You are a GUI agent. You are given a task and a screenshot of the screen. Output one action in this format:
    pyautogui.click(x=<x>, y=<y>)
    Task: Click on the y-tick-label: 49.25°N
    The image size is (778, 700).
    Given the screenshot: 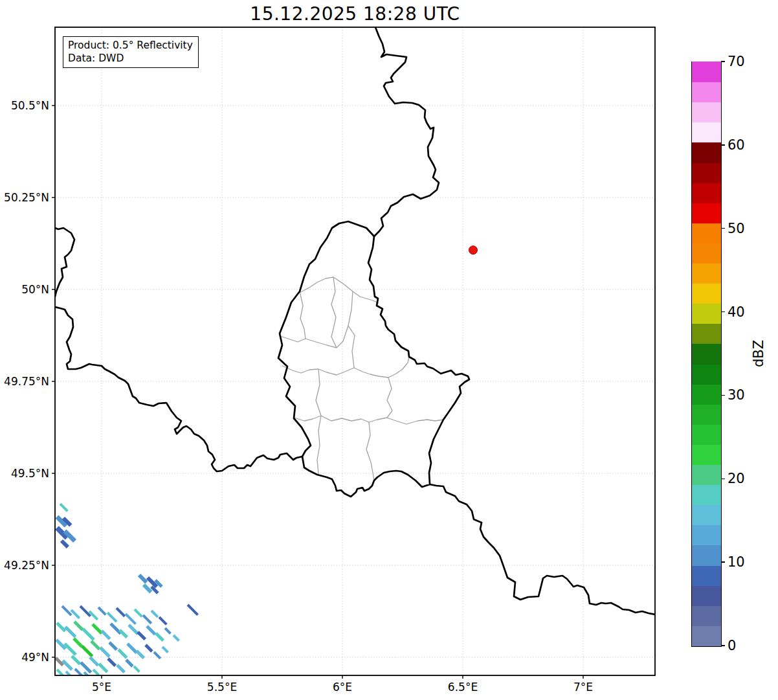 What is the action you would take?
    pyautogui.click(x=27, y=565)
    